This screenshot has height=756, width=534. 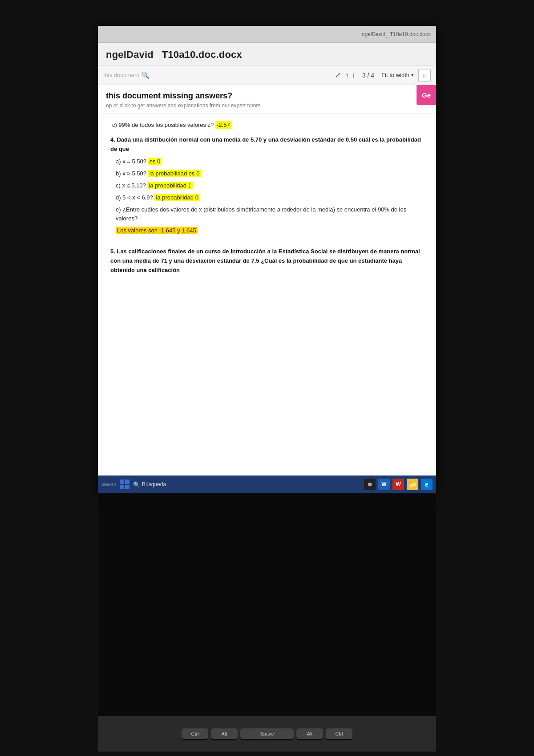 I want to click on search-icon: 🔍, so click(x=145, y=75).